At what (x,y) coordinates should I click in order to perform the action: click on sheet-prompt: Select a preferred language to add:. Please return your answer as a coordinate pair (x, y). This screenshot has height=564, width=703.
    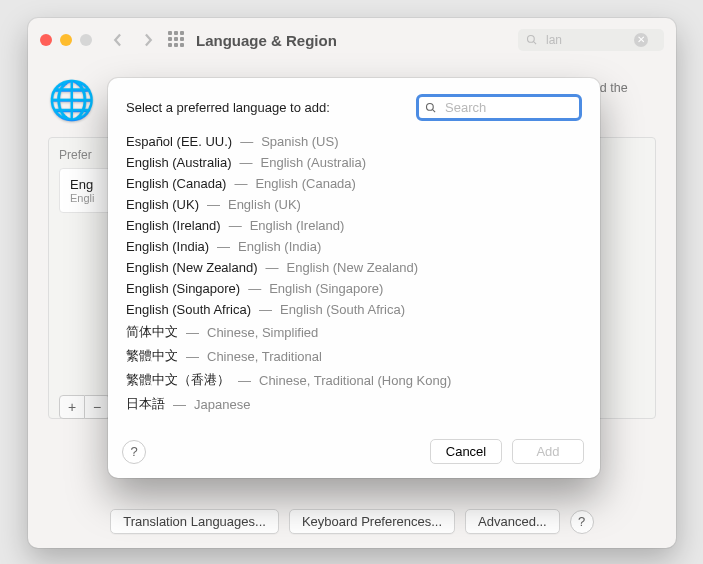
    Looking at the image, I should click on (264, 108).